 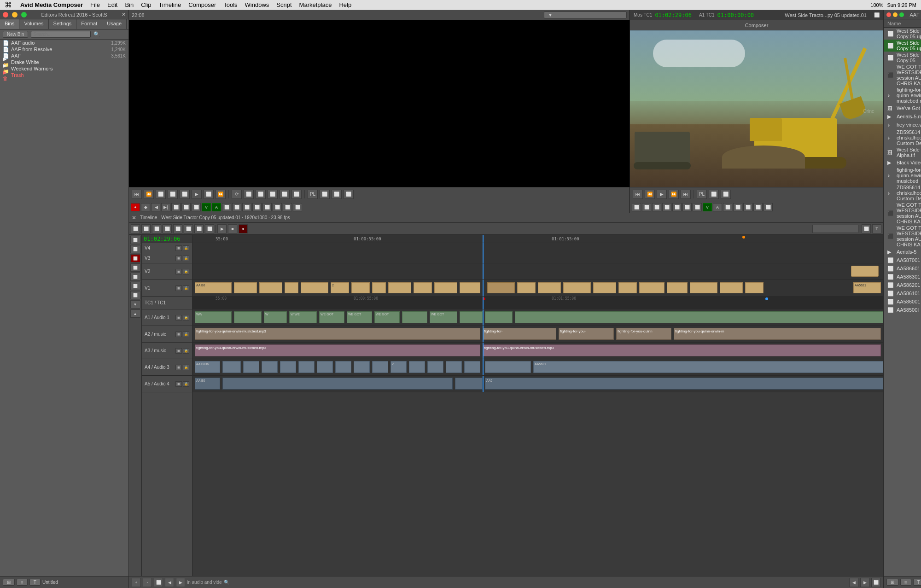 I want to click on tl-fit-btn: ⬜, so click(x=158, y=582).